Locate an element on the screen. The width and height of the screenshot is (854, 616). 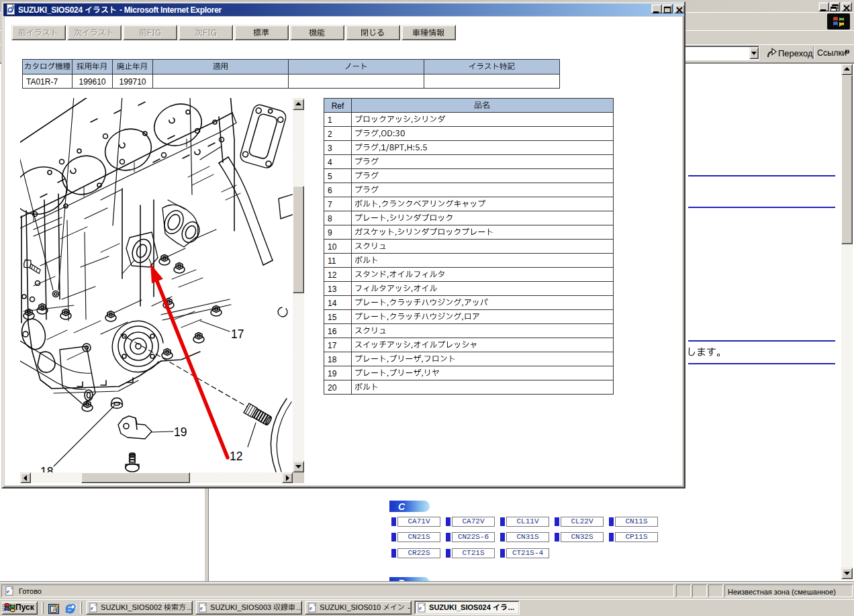
svg-text: 17 is located at coordinates (238, 334).